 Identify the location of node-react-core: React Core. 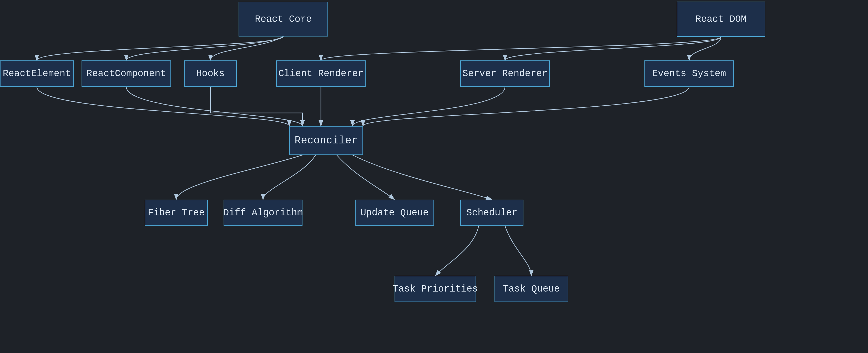
(283, 19).